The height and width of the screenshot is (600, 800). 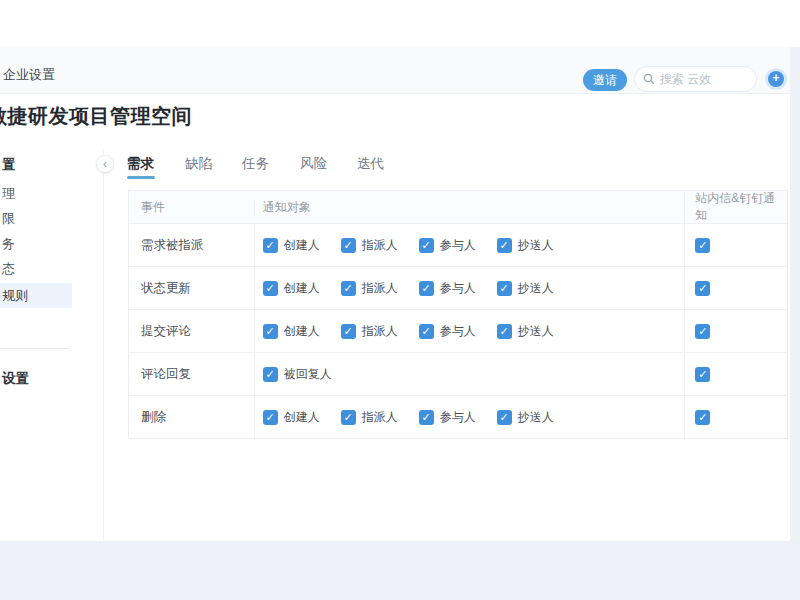 What do you see at coordinates (192, 208) in the screenshot?
I see `column-header-event: 事件` at bounding box center [192, 208].